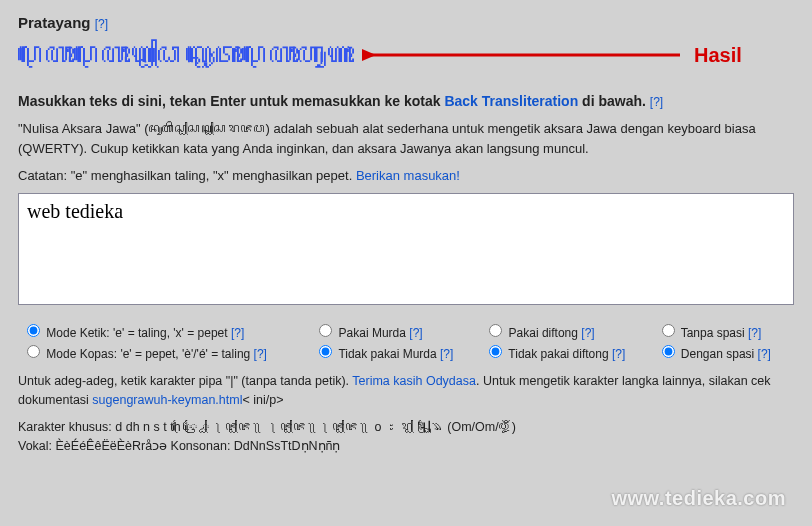 Image resolution: width=812 pixels, height=526 pixels. I want to click on radio-murda-yes: Pakai Murda, so click(360, 333).